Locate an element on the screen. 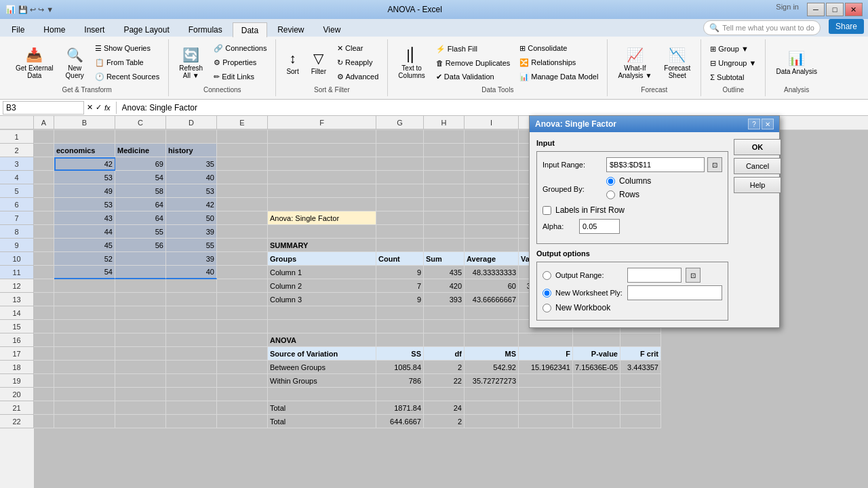  tab-page-layout: Page Layout is located at coordinates (146, 29).